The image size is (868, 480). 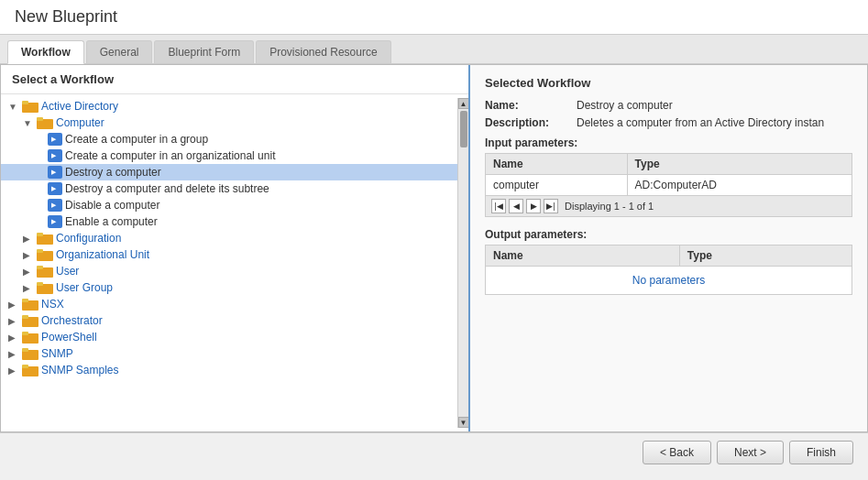 What do you see at coordinates (669, 269) in the screenshot?
I see `output-params-table: Name Type No parameters` at bounding box center [669, 269].